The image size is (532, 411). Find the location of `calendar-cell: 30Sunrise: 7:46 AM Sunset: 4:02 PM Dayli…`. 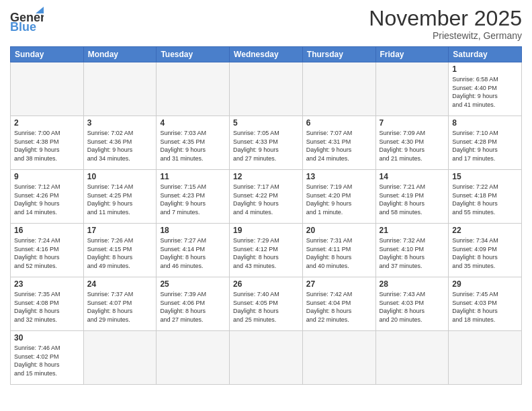

calendar-cell: 30Sunrise: 7:46 AM Sunset: 4:02 PM Dayli… is located at coordinates (47, 358).